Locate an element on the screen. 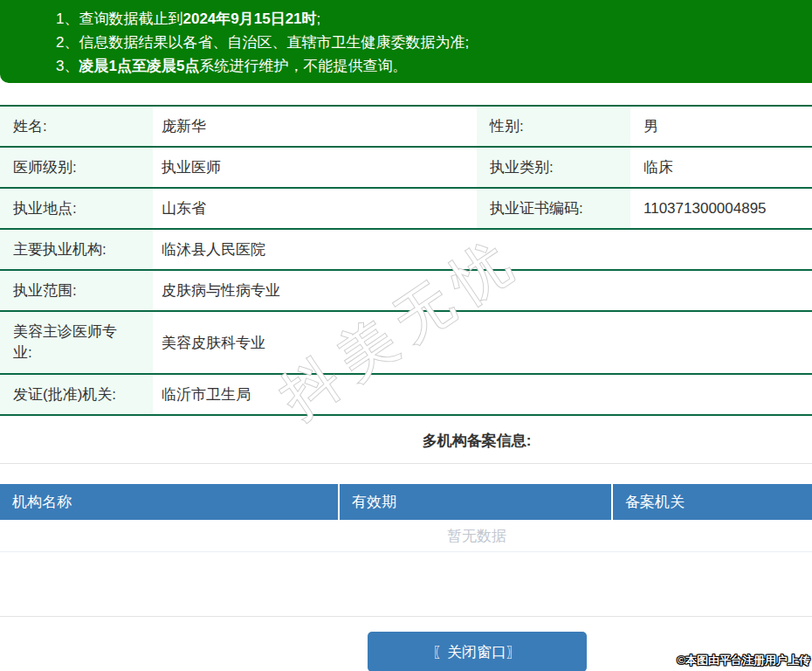 Image resolution: width=812 pixels, height=671 pixels. location-value: 山东省 is located at coordinates (314, 208).